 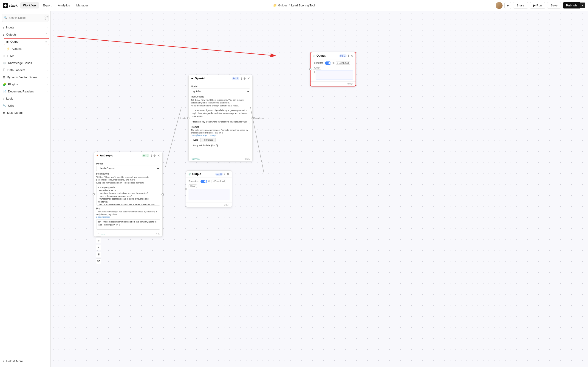 What do you see at coordinates (221, 149) in the screenshot?
I see `openai-prompt-textarea: Analyze this data: {llm-0}` at bounding box center [221, 149].